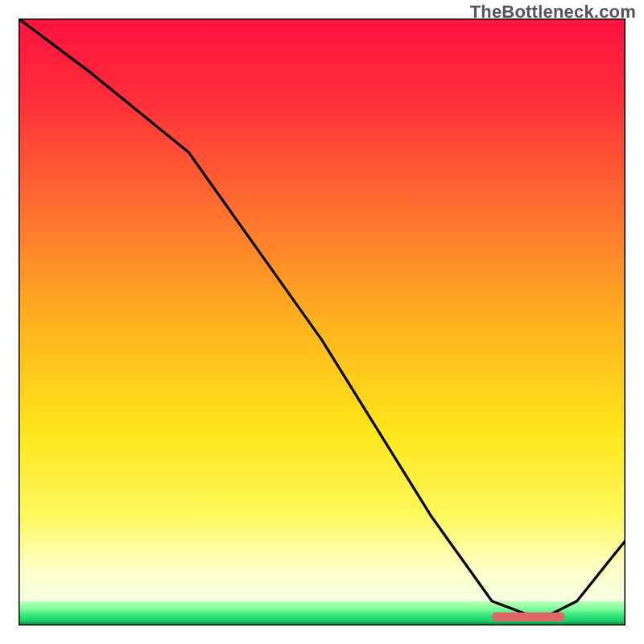  What do you see at coordinates (553, 12) in the screenshot?
I see `watermark-text: TheBottleneck.com` at bounding box center [553, 12].